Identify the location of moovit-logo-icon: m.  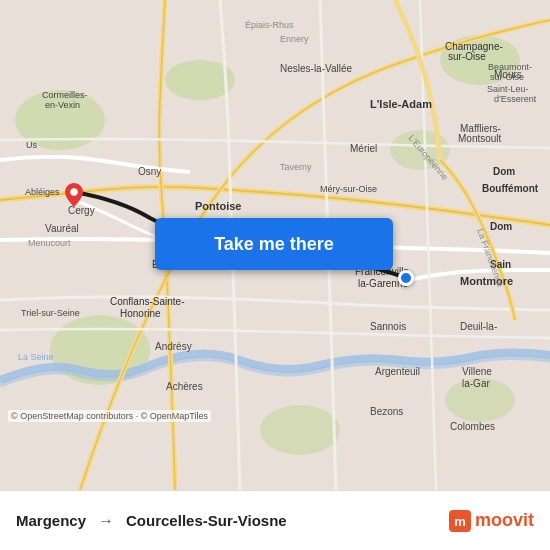
(460, 521).